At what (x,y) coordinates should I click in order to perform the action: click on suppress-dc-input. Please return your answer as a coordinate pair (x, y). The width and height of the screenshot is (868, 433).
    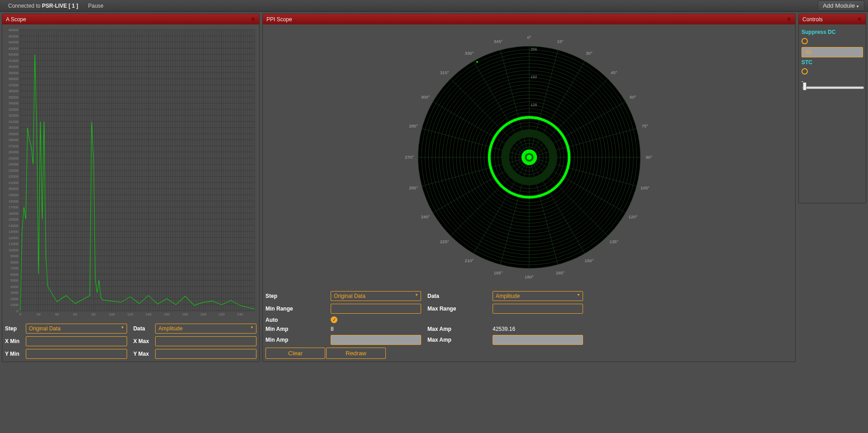
    Looking at the image, I should click on (832, 52).